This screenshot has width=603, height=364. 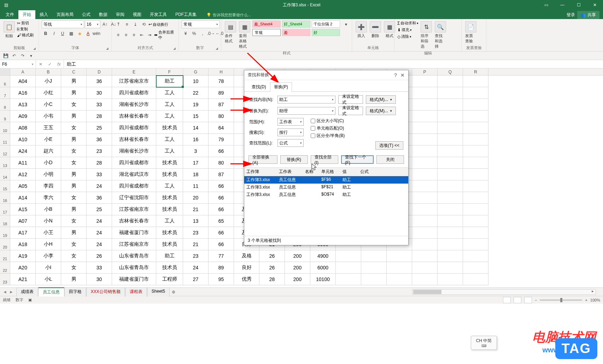 I want to click on cell: 14, so click(x=196, y=128).